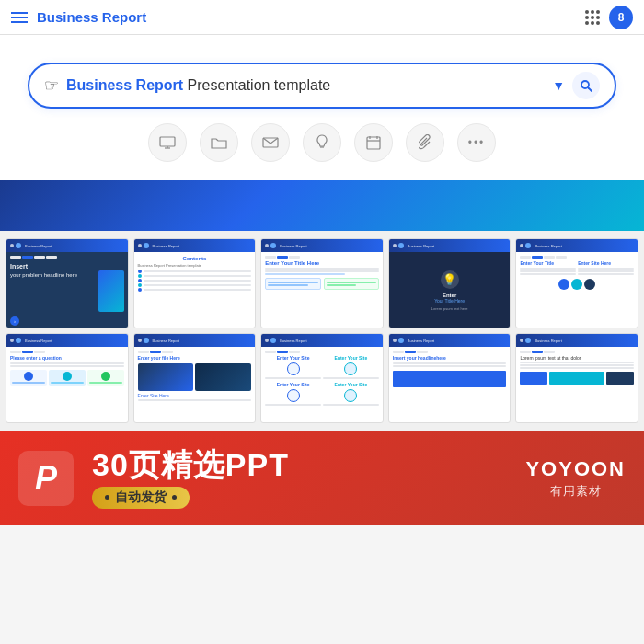  What do you see at coordinates (586, 86) in the screenshot?
I see `search-svg-icon` at bounding box center [586, 86].